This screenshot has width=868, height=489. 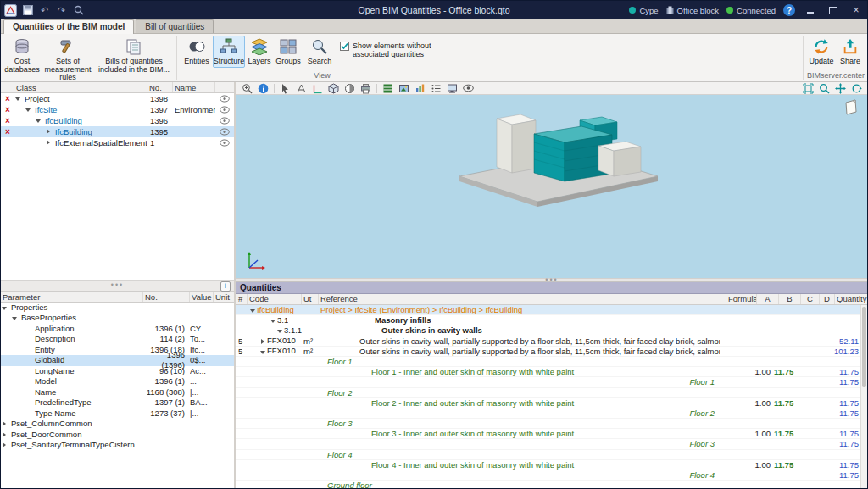 I want to click on parameter-row: Type Name 1273 (37) |..., so click(x=117, y=414).